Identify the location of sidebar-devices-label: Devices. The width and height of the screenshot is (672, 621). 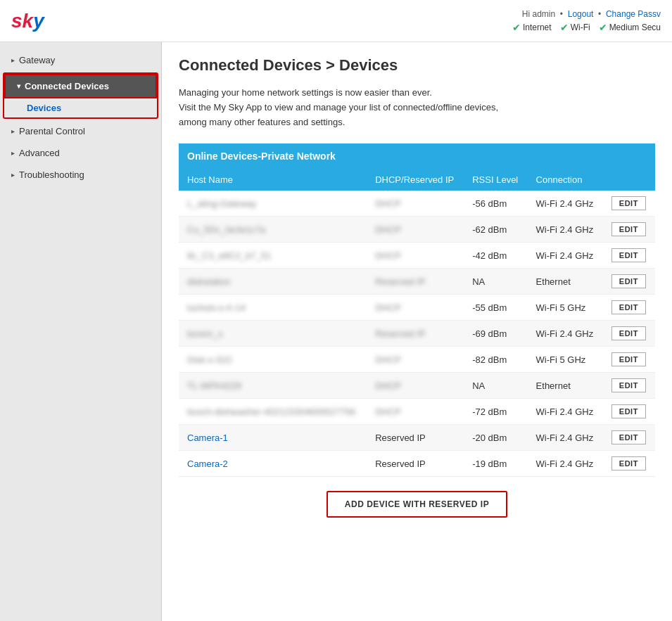
(44, 108).